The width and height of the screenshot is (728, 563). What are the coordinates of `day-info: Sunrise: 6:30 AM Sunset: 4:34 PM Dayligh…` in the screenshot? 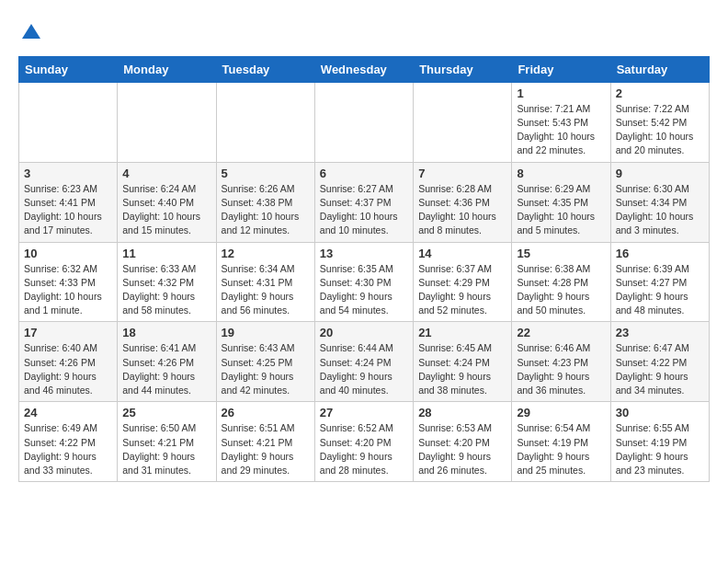 It's located at (660, 210).